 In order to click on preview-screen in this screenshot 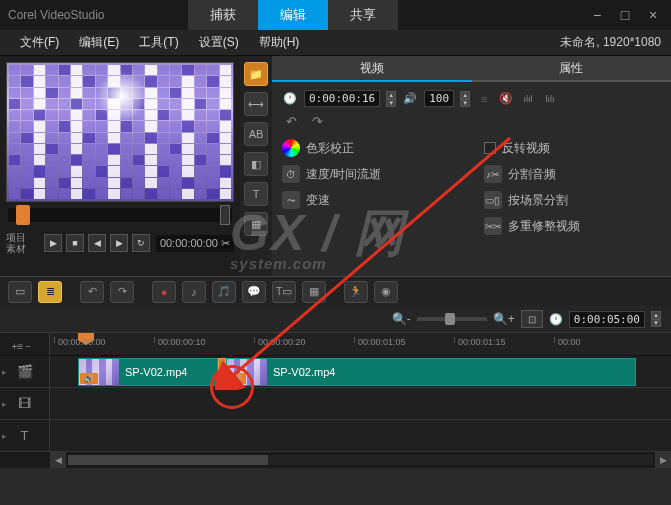, I will do `click(120, 132)`.